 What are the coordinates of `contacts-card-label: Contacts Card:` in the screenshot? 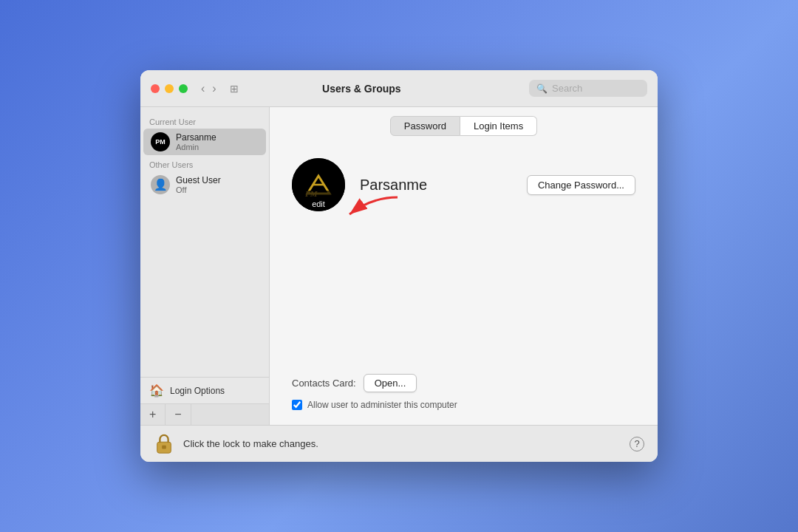 It's located at (324, 383).